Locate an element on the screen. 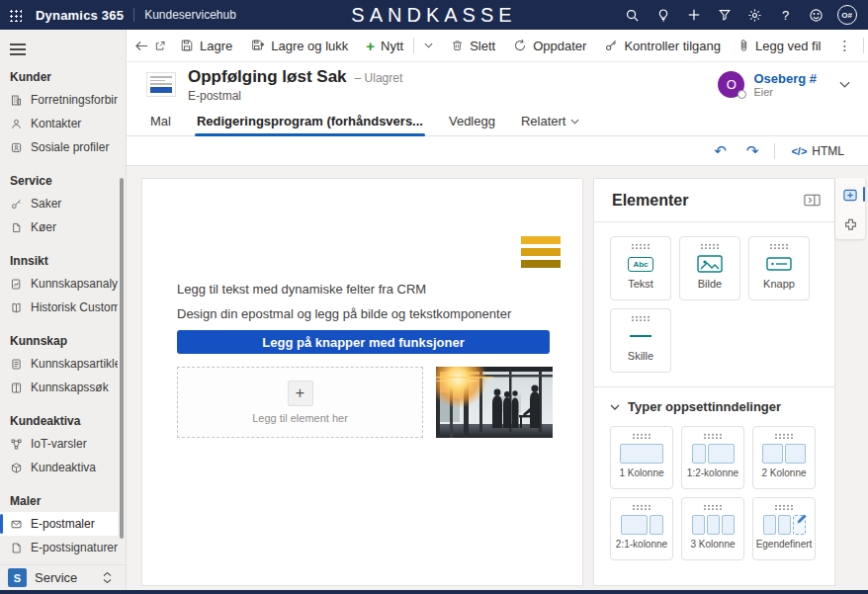 Image resolution: width=868 pixels, height=594 pixels. tab-mal: Mal is located at coordinates (160, 122).